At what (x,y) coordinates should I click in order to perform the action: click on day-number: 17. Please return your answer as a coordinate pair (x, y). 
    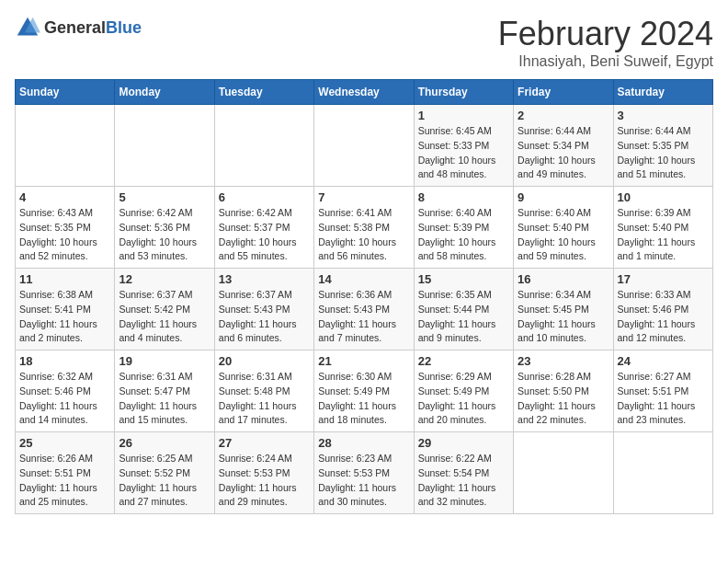
    Looking at the image, I should click on (664, 280).